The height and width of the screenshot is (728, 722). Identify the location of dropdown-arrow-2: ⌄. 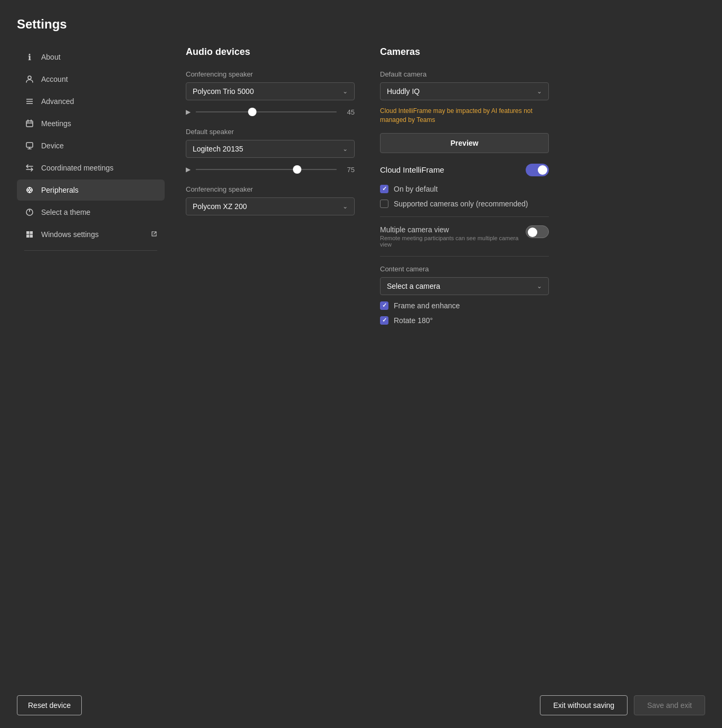
(345, 149).